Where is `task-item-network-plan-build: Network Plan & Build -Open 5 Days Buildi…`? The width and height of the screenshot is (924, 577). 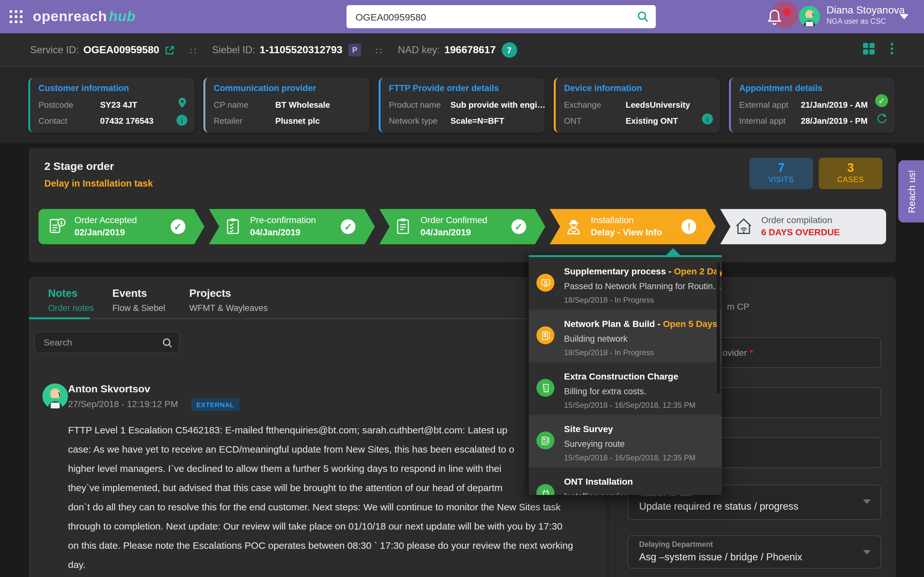 task-item-network-plan-build: Network Plan & Build -Open 5 Days Buildi… is located at coordinates (625, 336).